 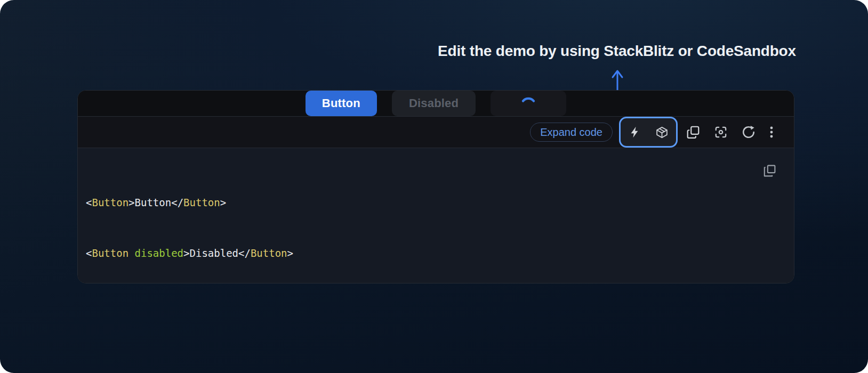 I want to click on expand-code-button: Expand code, so click(x=572, y=132).